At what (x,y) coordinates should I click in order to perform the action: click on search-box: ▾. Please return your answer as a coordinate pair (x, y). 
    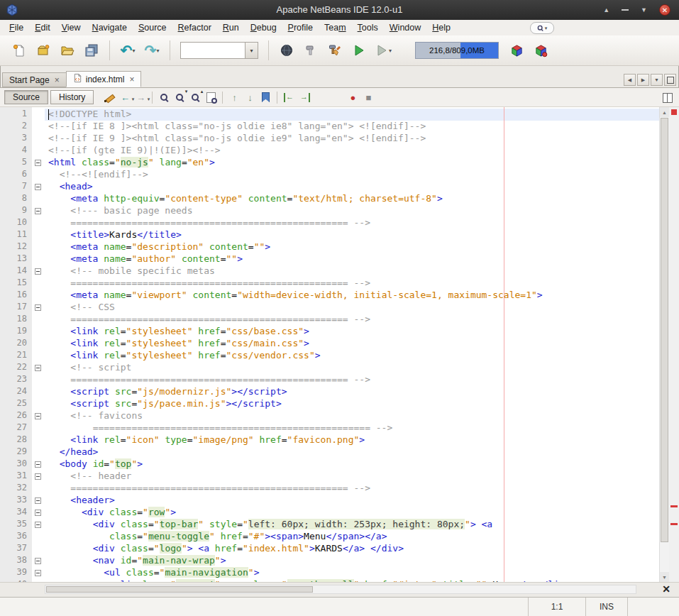
    Looking at the image, I should click on (542, 28).